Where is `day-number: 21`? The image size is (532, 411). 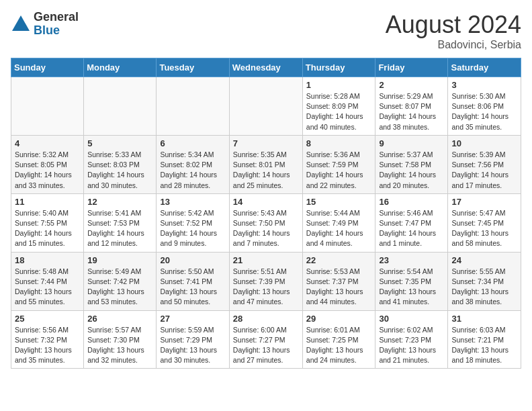
day-number: 21 is located at coordinates (266, 261).